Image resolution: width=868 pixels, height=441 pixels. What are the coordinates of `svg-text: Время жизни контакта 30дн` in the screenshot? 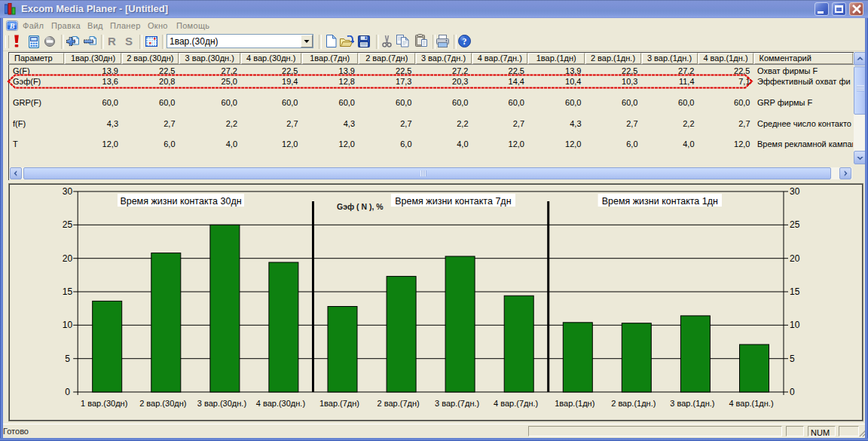 It's located at (181, 201).